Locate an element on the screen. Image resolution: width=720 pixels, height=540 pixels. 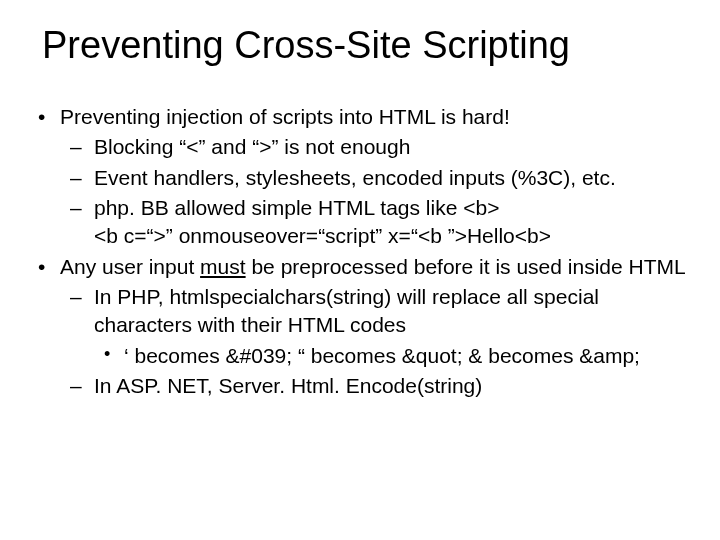
bullet-2-sub-1: In PHP, htmlspecialchars(string) will re… is located at coordinates (392, 326).